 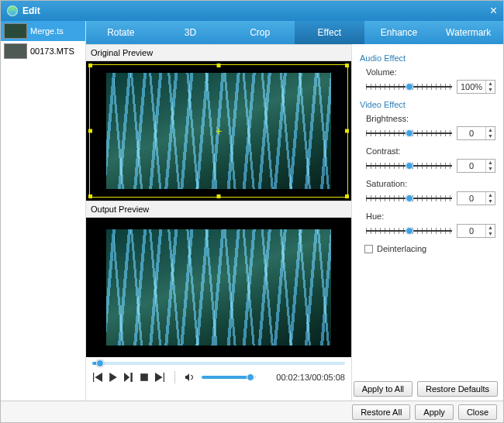 I want to click on volume-label: Volume:, so click(x=428, y=72).